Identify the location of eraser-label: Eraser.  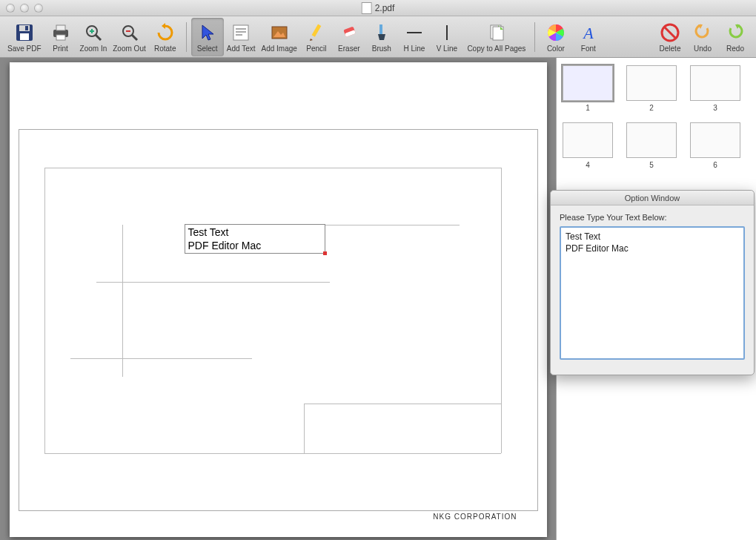
(348, 49).